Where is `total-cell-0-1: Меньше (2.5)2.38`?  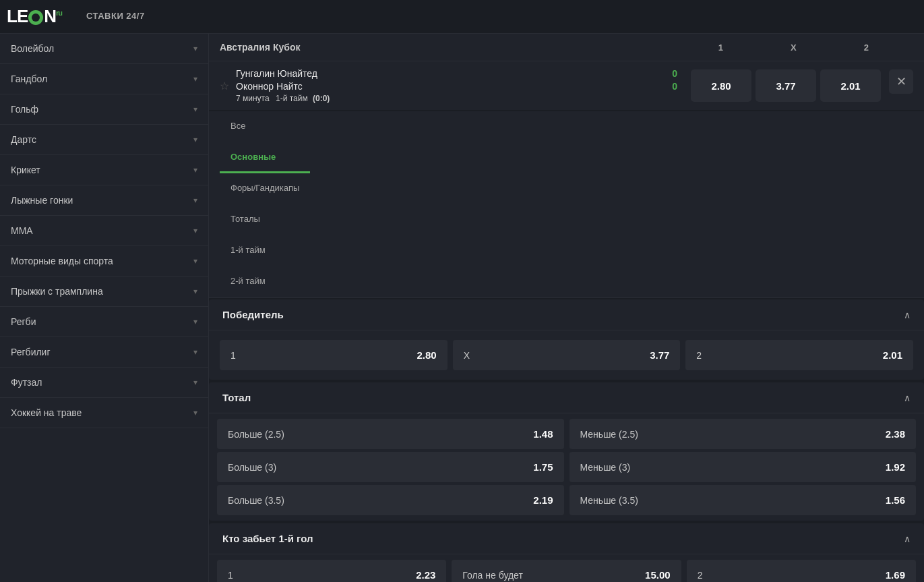
total-cell-0-1: Меньше (2.5)2.38 is located at coordinates (743, 434).